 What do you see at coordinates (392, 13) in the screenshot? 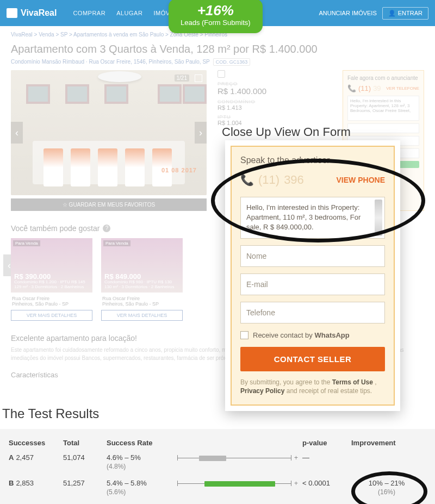
I see `user-icon: 👤` at bounding box center [392, 13].